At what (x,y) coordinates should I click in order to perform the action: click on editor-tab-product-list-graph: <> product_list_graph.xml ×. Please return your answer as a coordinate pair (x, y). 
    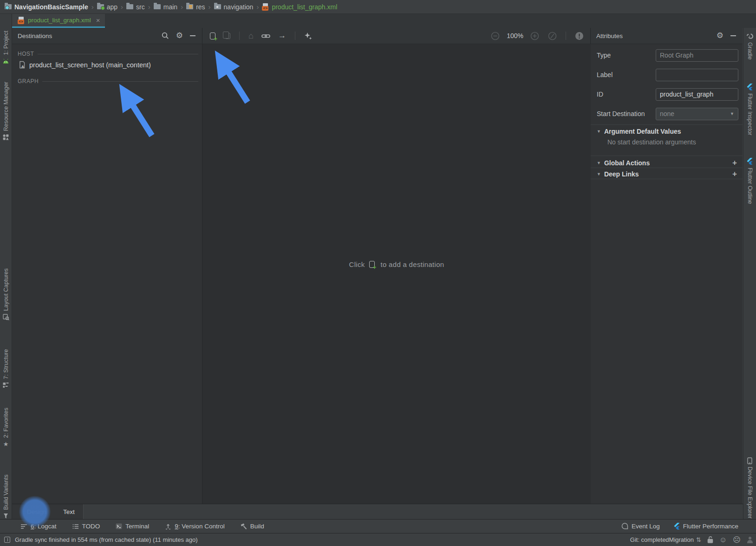
    Looking at the image, I should click on (59, 21).